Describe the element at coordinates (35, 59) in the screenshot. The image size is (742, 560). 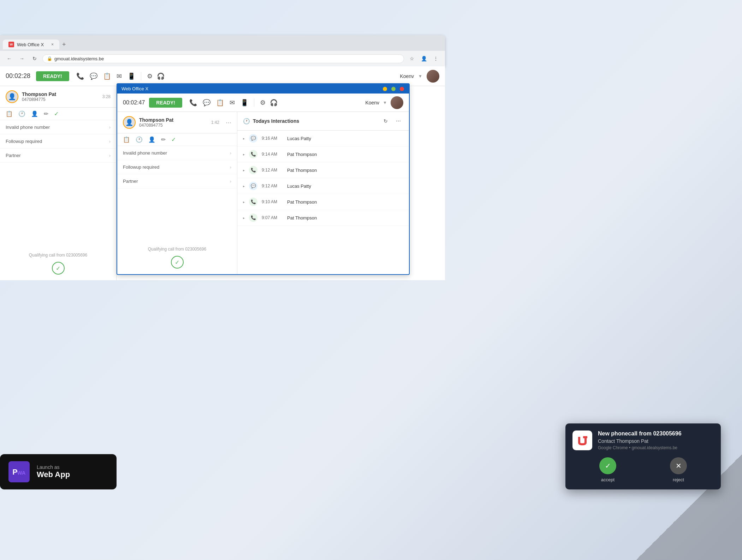
I see `reload-button: ↻` at that location.